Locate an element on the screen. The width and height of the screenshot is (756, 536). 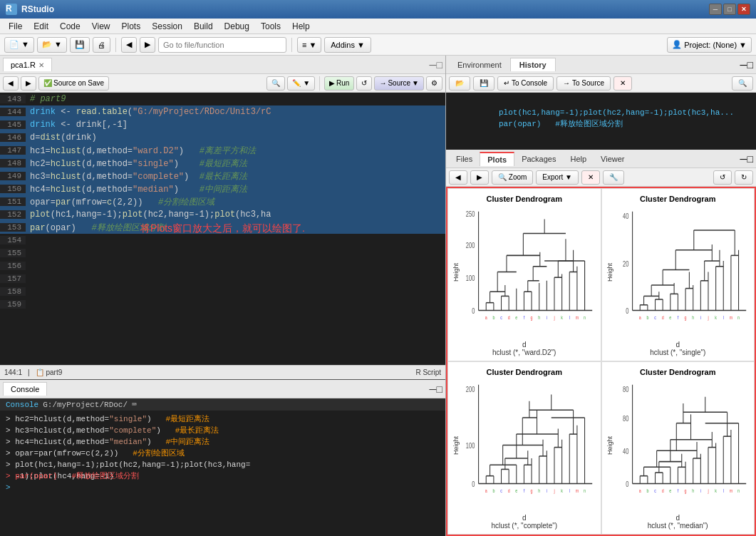
line-content: plot(hc1,hang=-1);plot(hc2,hang=-1);plot… is located at coordinates (148, 215).